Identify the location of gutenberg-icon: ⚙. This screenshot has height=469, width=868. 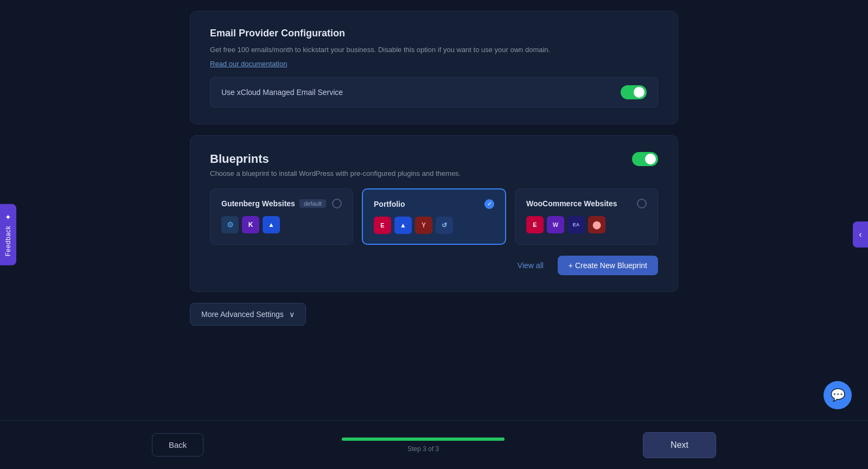
(230, 225).